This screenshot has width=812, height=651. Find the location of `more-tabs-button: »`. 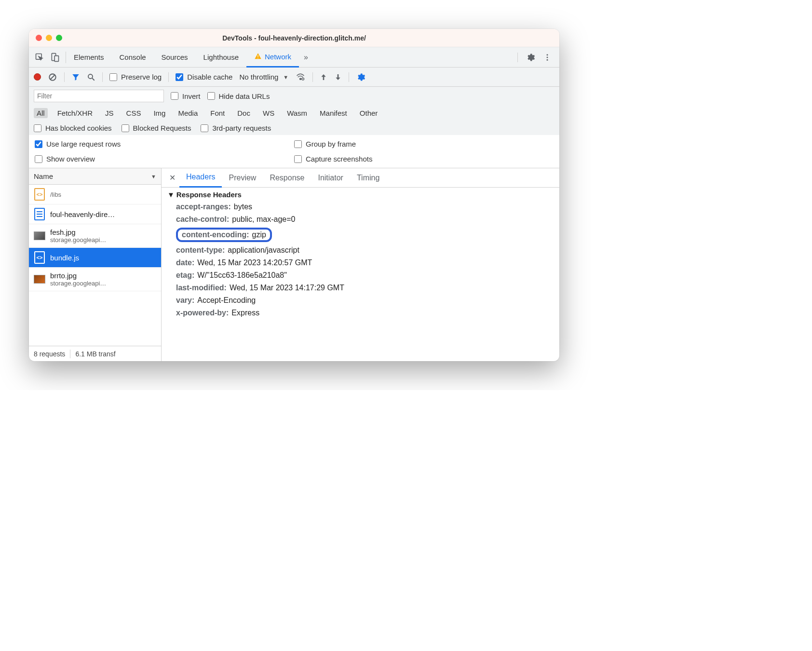

more-tabs-button: » is located at coordinates (306, 57).